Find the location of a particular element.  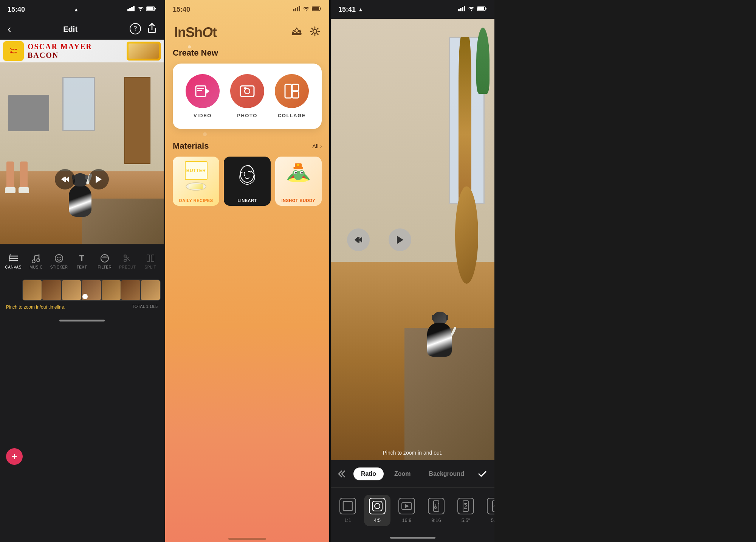

canvas-icon is located at coordinates (13, 258).